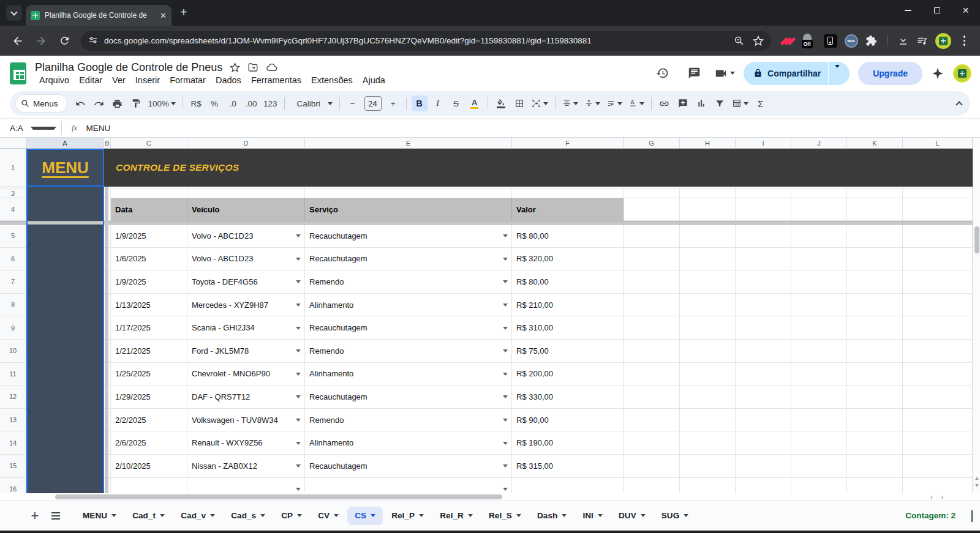 This screenshot has width=980, height=533. What do you see at coordinates (875, 236) in the screenshot?
I see `cell-k5` at bounding box center [875, 236].